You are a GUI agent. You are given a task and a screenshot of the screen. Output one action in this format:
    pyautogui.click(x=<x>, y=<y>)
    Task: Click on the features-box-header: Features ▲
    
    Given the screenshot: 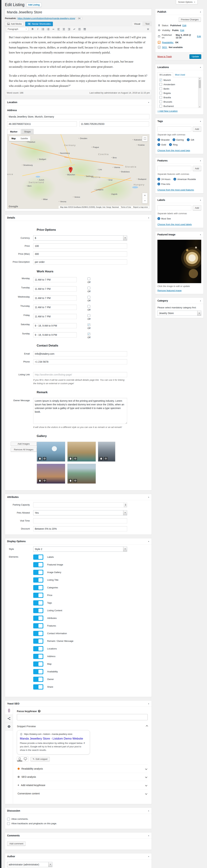 What is the action you would take?
    pyautogui.click(x=179, y=161)
    